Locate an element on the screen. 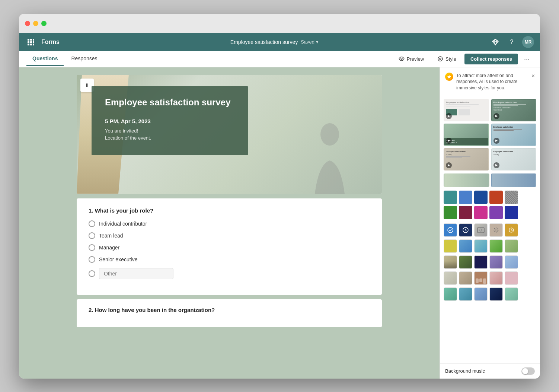 Image resolution: width=559 pixels, height=392 pixels. swatch-indigo is located at coordinates (511, 213).